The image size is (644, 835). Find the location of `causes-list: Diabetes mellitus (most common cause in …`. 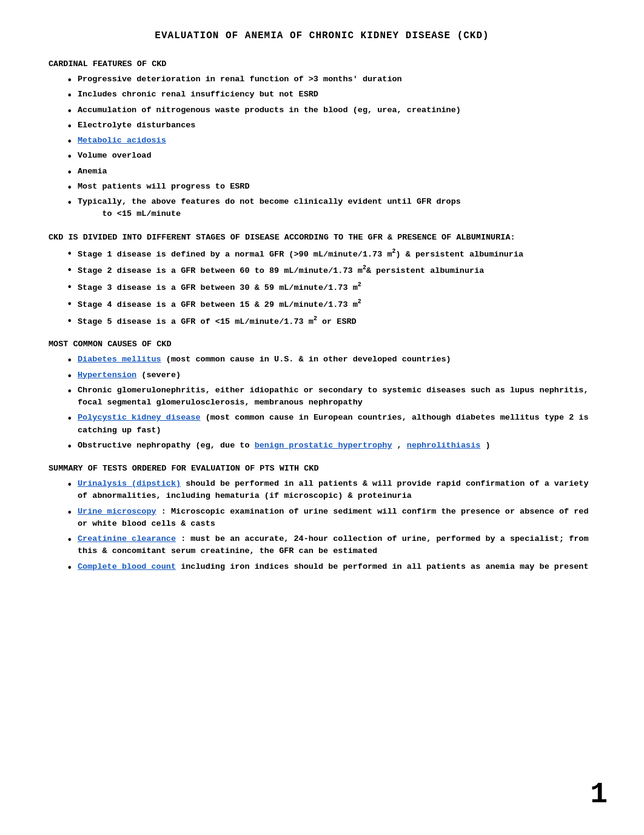

causes-list: Diabetes mellitus (most common cause in … is located at coordinates (322, 403).